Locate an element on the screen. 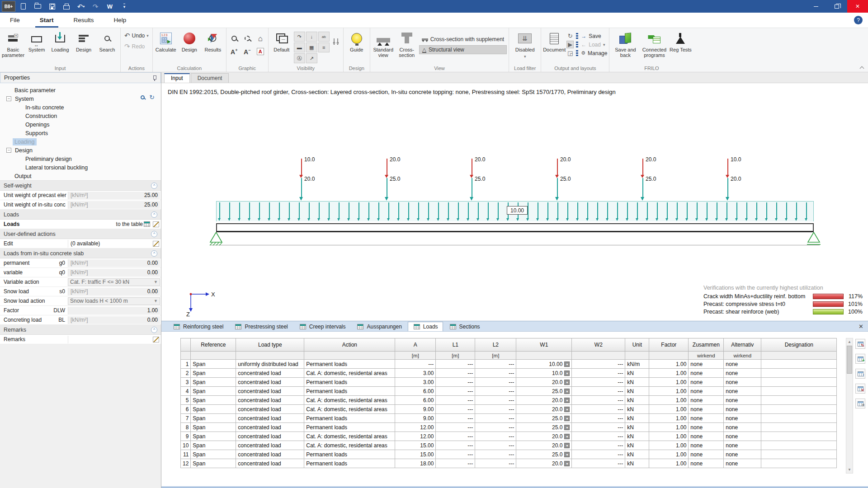  menu-tab-help: Help is located at coordinates (120, 20).